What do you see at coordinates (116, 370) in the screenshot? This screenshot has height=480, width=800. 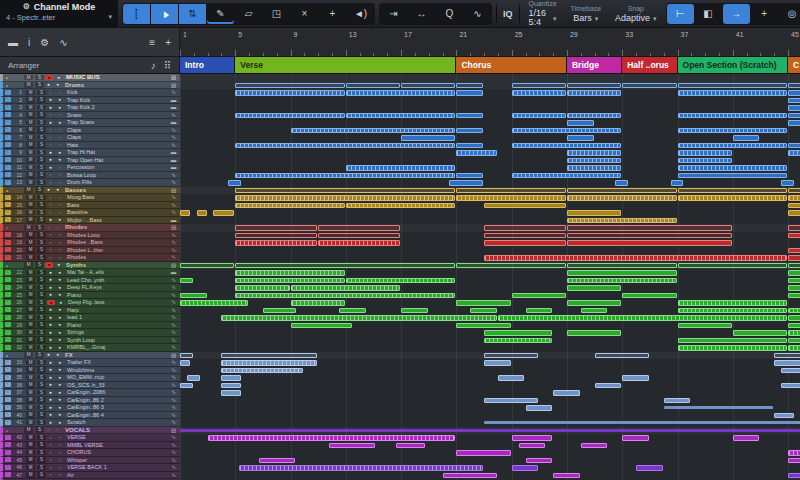 I see `track-name: Windchime` at bounding box center [116, 370].